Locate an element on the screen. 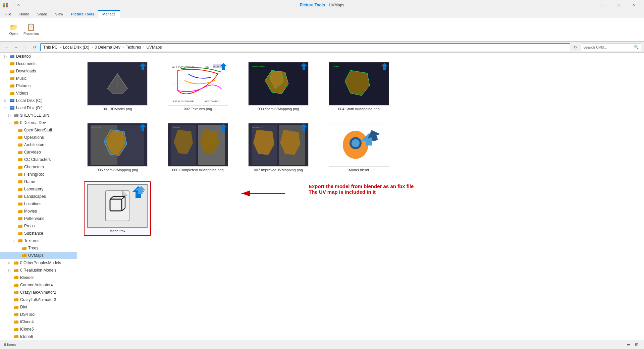 This screenshot has height=349, width=644. sidebar-item-recycle: ▷ $RECYCLE.BIN is located at coordinates (38, 115).